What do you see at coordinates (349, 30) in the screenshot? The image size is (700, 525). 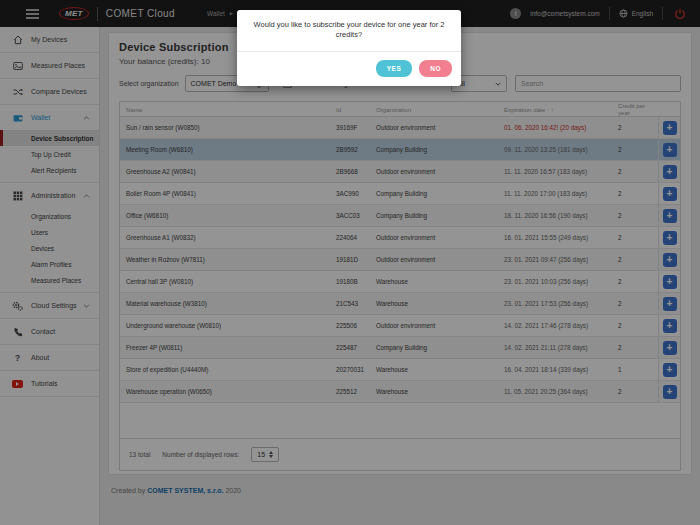 I see `dialog-message: Would you like to subscribe your device …` at bounding box center [349, 30].